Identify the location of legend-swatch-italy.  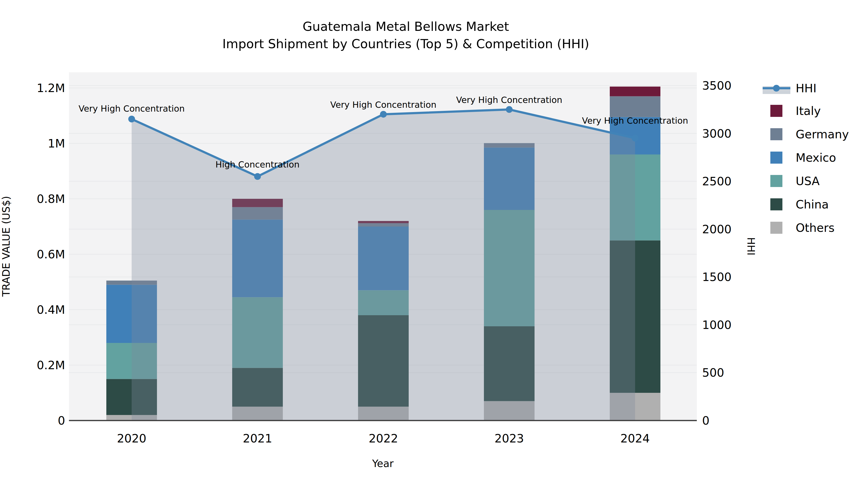
(776, 111).